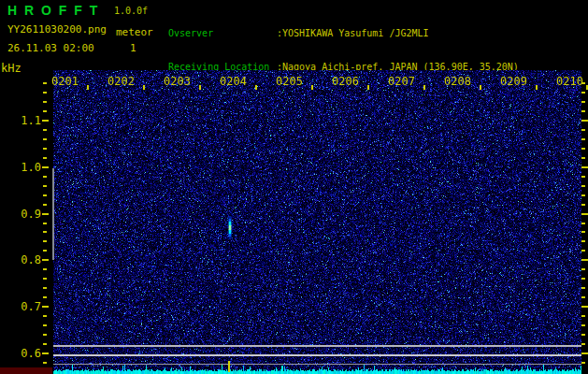  What do you see at coordinates (402, 81) in the screenshot?
I see `time-label-0207: 0207` at bounding box center [402, 81].